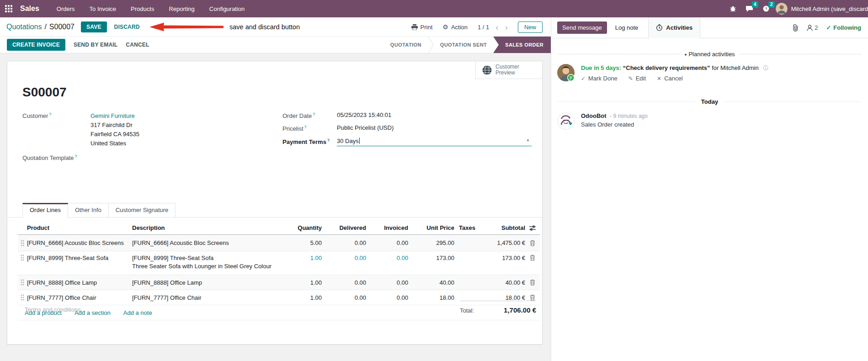  What do you see at coordinates (582, 27) in the screenshot?
I see `send-message-button: Send message` at bounding box center [582, 27].